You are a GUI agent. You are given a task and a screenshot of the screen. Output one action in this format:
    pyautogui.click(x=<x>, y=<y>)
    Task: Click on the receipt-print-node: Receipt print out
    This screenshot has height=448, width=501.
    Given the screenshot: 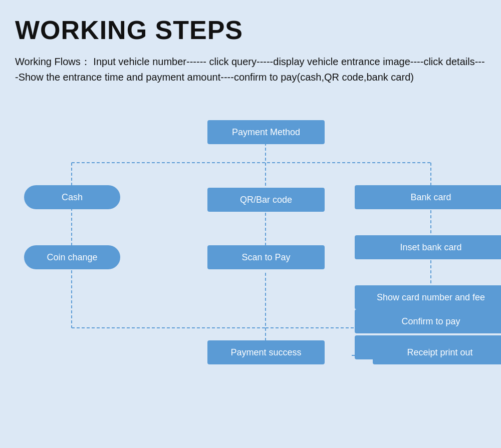 What is the action you would take?
    pyautogui.click(x=437, y=352)
    